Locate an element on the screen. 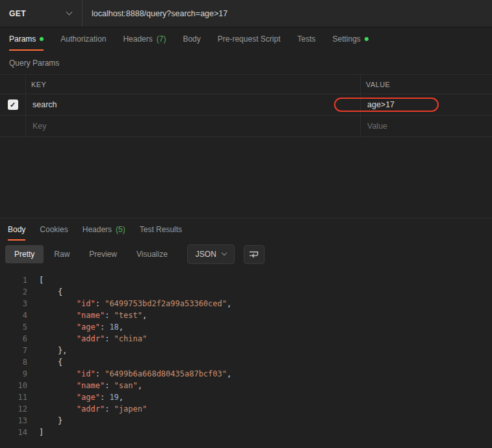 The width and height of the screenshot is (492, 448). line-number: 11 is located at coordinates (14, 397).